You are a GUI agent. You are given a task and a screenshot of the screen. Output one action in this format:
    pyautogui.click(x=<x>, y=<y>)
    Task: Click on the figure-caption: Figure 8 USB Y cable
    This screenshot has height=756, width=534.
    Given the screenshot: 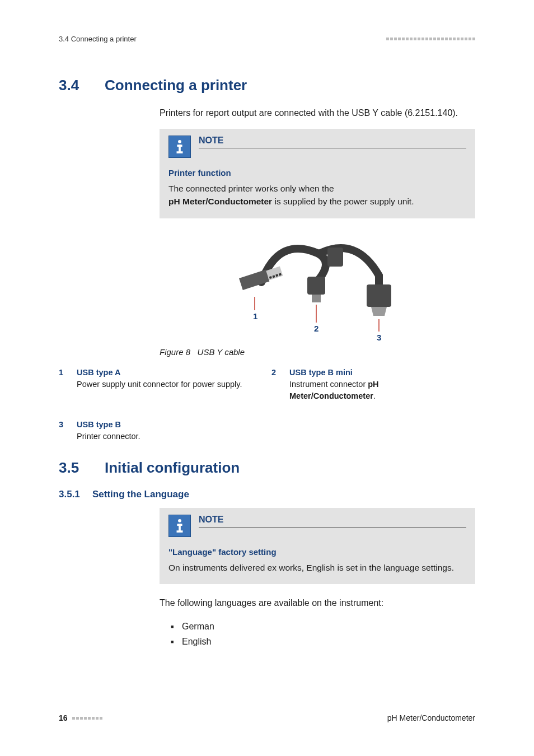 What is the action you would take?
    pyautogui.click(x=317, y=352)
    